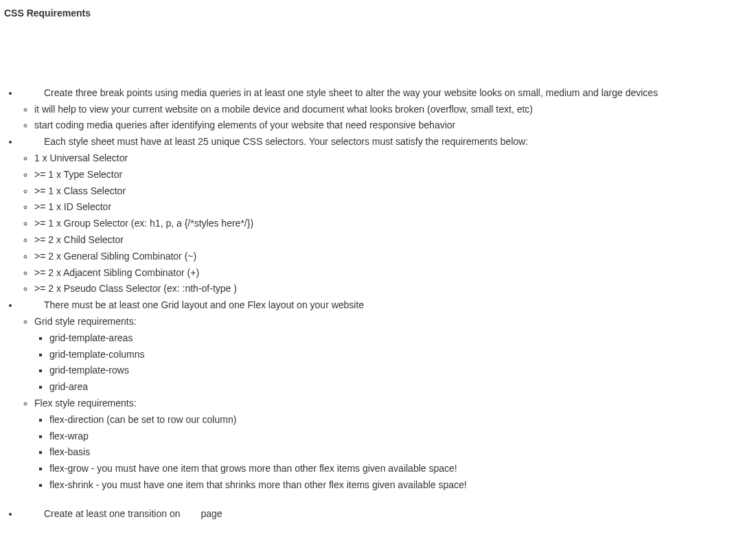 The image size is (756, 539). Describe the element at coordinates (78, 174) in the screenshot. I see `sub-bullet-text: >= 1 x Type Selector` at that location.